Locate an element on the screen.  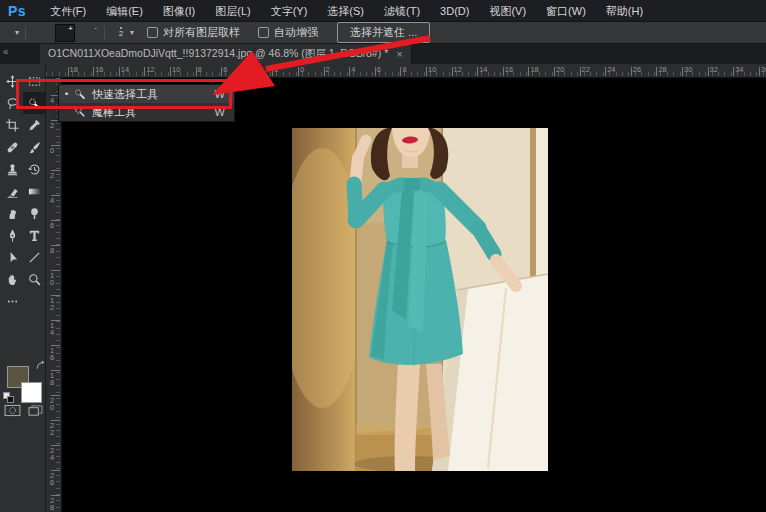
ruler-label: 12 is located at coordinates (150, 70).